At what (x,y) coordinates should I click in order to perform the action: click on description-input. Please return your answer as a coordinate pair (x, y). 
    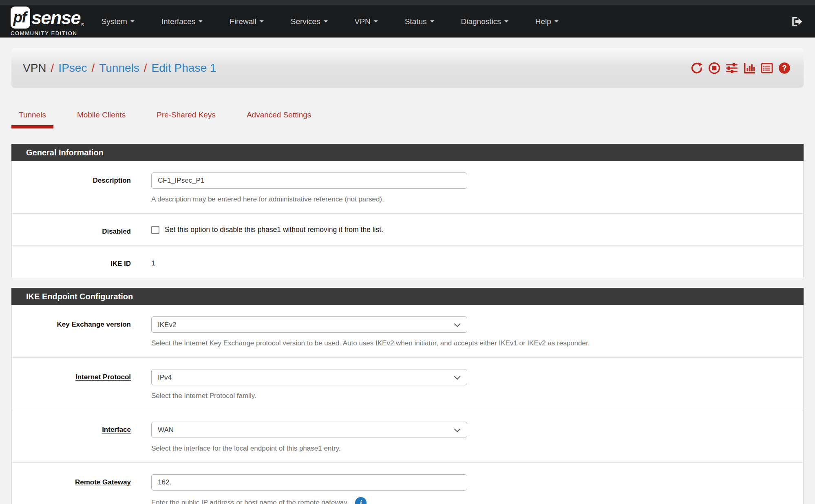
    Looking at the image, I should click on (309, 181).